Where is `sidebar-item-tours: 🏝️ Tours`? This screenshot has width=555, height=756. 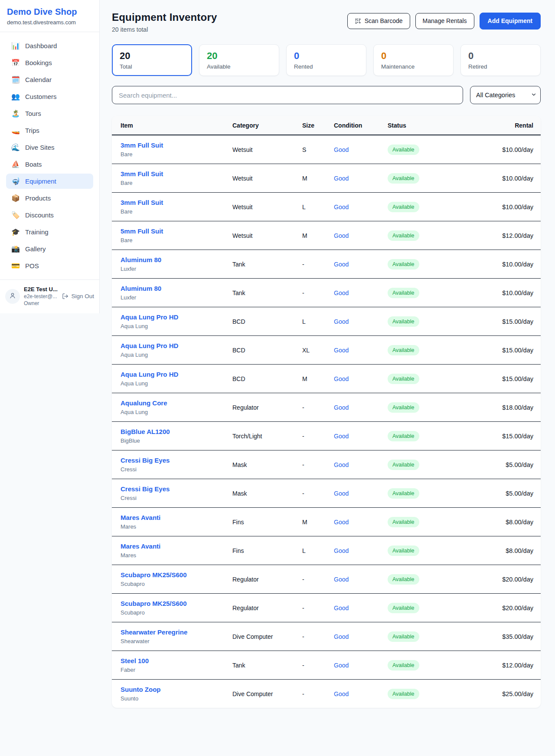 sidebar-item-tours: 🏝️ Tours is located at coordinates (49, 114).